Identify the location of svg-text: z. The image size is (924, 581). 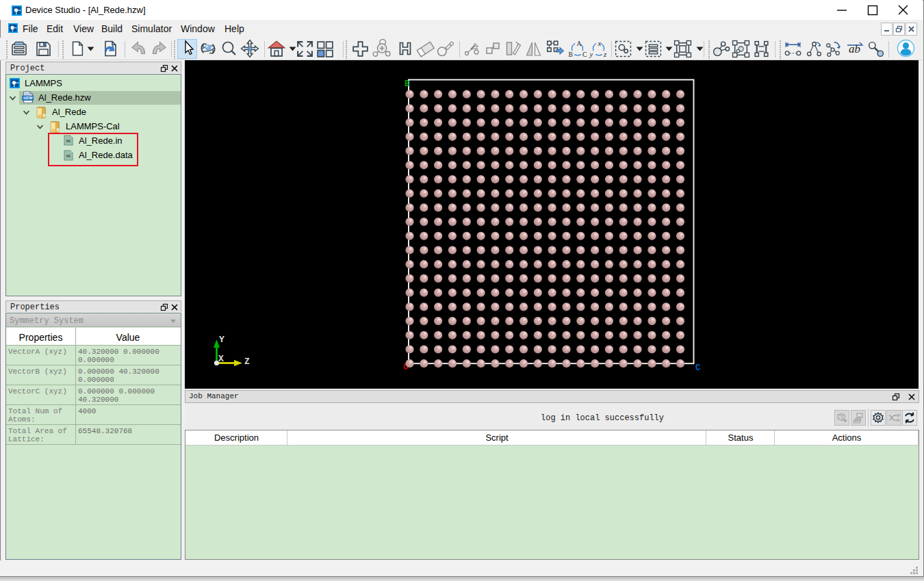
(605, 54).